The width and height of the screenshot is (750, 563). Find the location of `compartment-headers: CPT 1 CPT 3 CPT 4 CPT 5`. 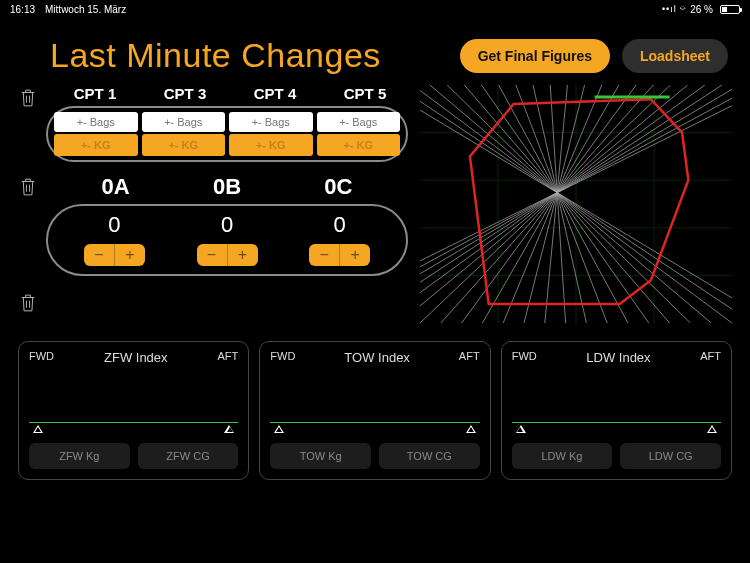

compartment-headers: CPT 1 CPT 3 CPT 4 CPT 5 is located at coordinates (227, 94).